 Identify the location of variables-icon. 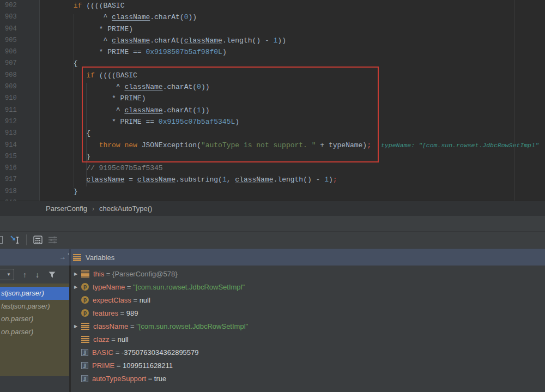
(77, 257).